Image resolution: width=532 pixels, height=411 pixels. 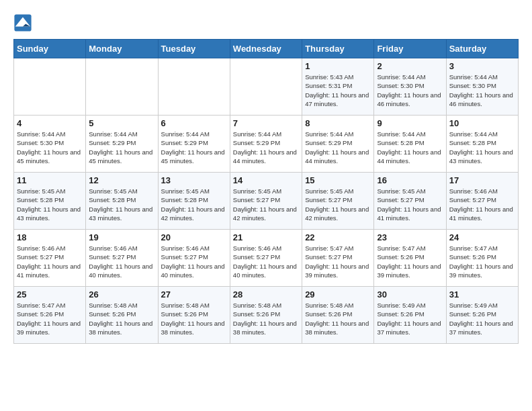 What do you see at coordinates (266, 180) in the screenshot?
I see `day-number: 14` at bounding box center [266, 180].